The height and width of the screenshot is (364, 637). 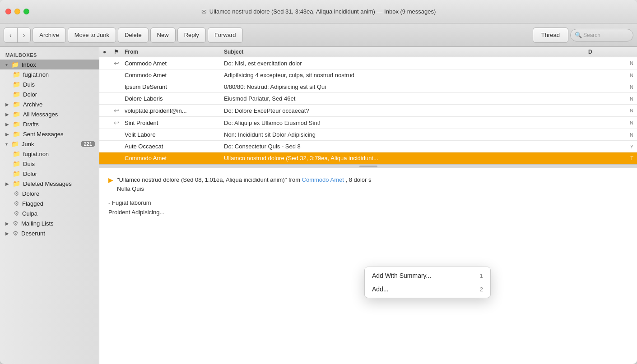 What do you see at coordinates (59, 65) in the screenshot?
I see `sidebar-item-label: Inbox` at bounding box center [59, 65].